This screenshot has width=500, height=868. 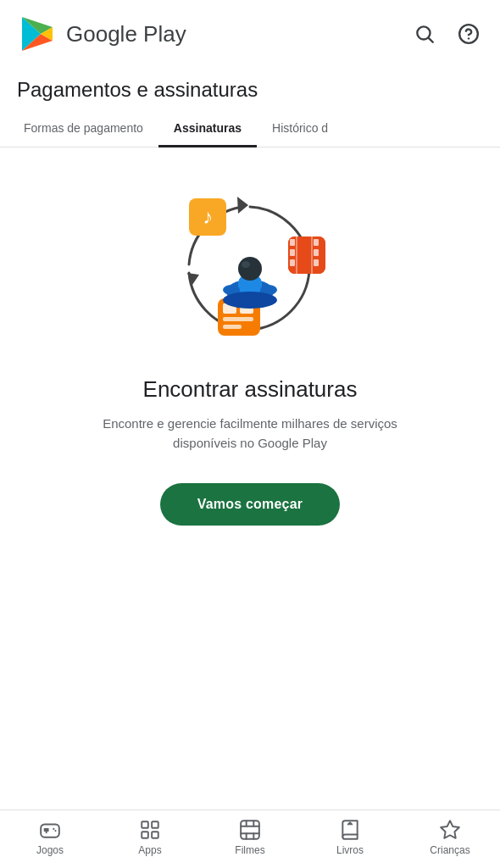 What do you see at coordinates (425, 34) in the screenshot?
I see `search-icon` at bounding box center [425, 34].